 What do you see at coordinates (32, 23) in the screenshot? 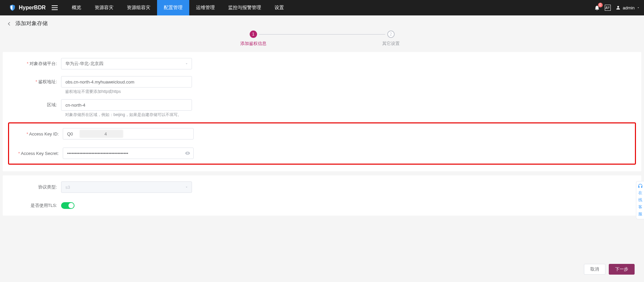
I see `page-title: 添加对象存储` at bounding box center [32, 23].